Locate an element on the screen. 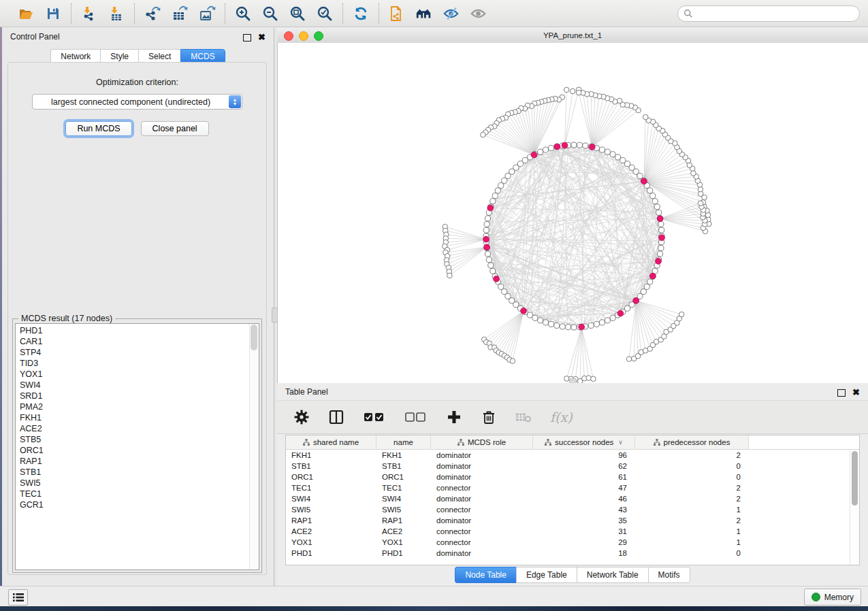 Image resolution: width=868 pixels, height=611 pixels. table-row: SWI5SWI5connector431 is located at coordinates (573, 510).